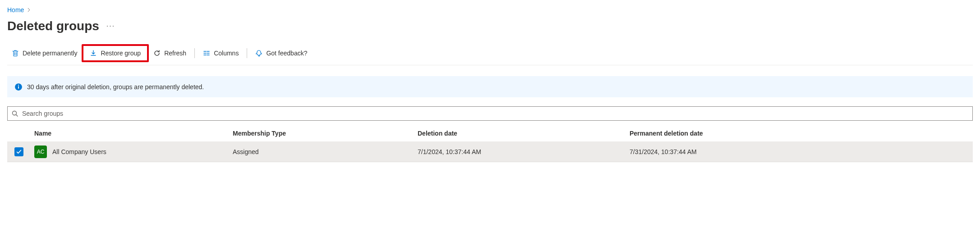  I want to click on refresh-icon, so click(157, 53).